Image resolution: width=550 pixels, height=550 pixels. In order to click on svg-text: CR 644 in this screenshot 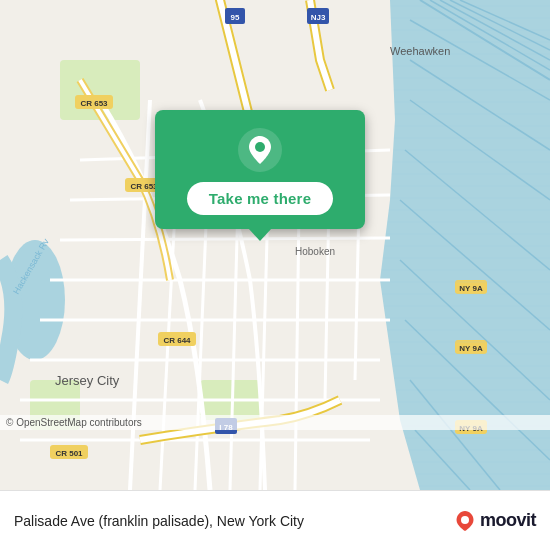, I will do `click(177, 340)`.